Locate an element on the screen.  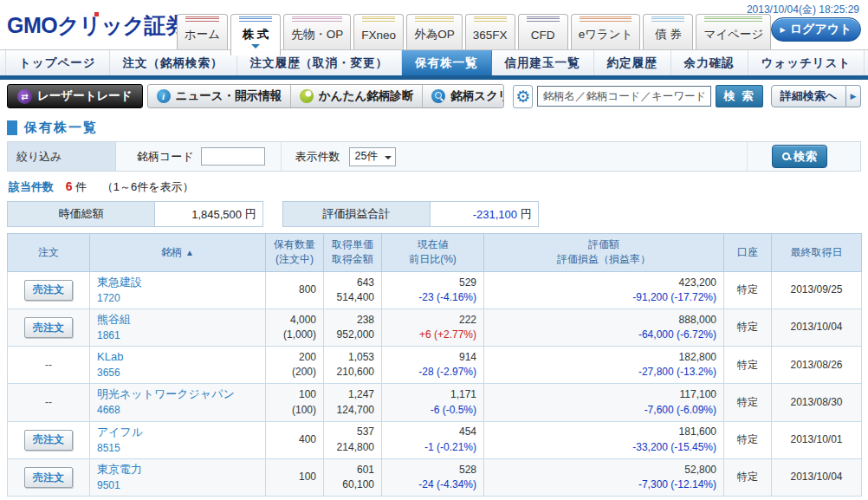
current-price: 528 is located at coordinates (433, 470).